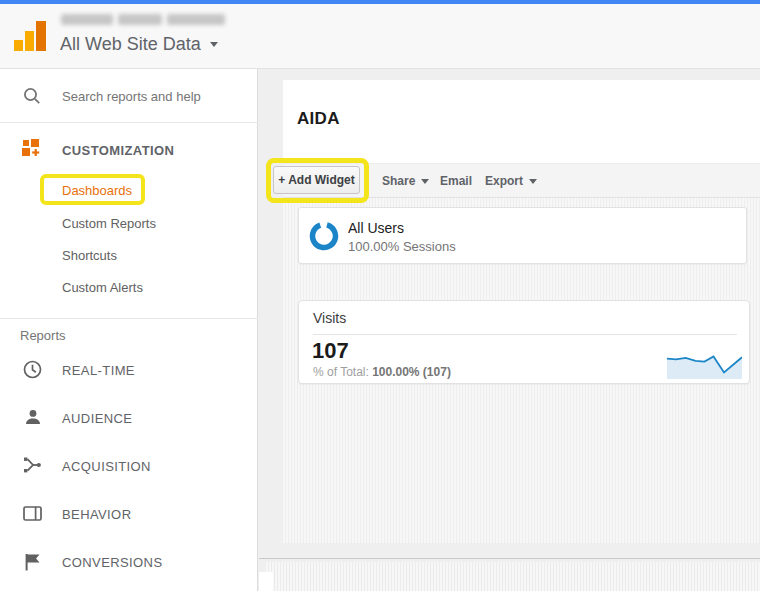  I want to click on account-name-redacted, so click(143, 20).